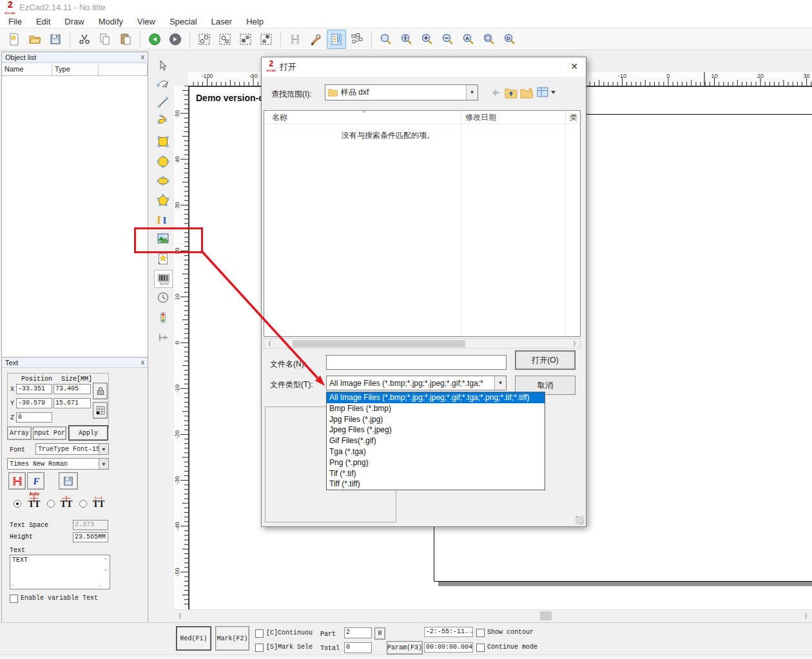 This screenshot has height=659, width=812. Describe the element at coordinates (436, 408) in the screenshot. I see `file-type-option: Bmp Files (*.bmp)` at that location.